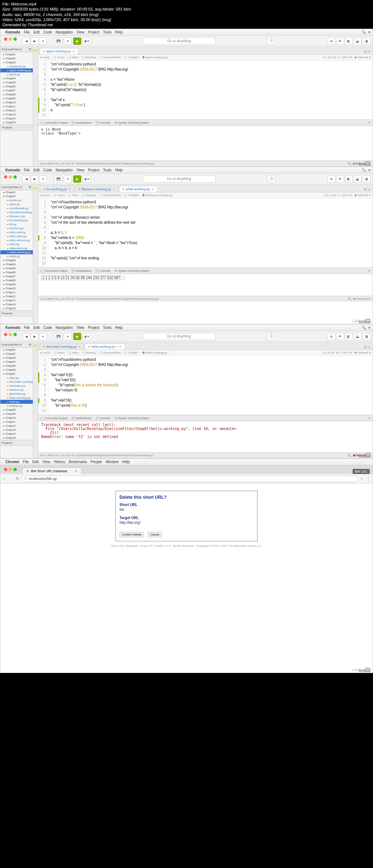 The height and width of the screenshot is (868, 373). Describe the element at coordinates (77, 41) in the screenshot. I see `run-button: ▶` at that location.